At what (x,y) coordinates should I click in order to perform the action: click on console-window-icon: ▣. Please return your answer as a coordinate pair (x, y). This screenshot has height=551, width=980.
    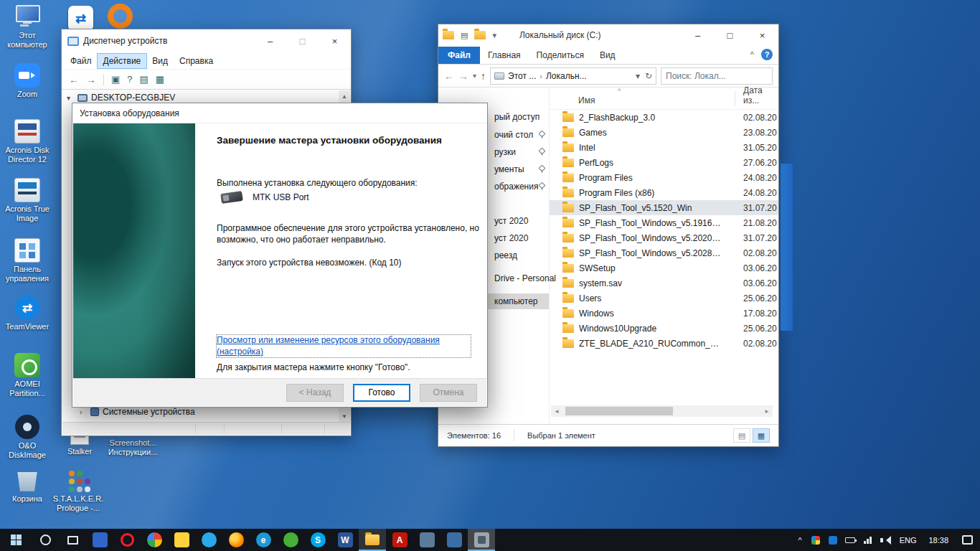
    Looking at the image, I should click on (116, 79).